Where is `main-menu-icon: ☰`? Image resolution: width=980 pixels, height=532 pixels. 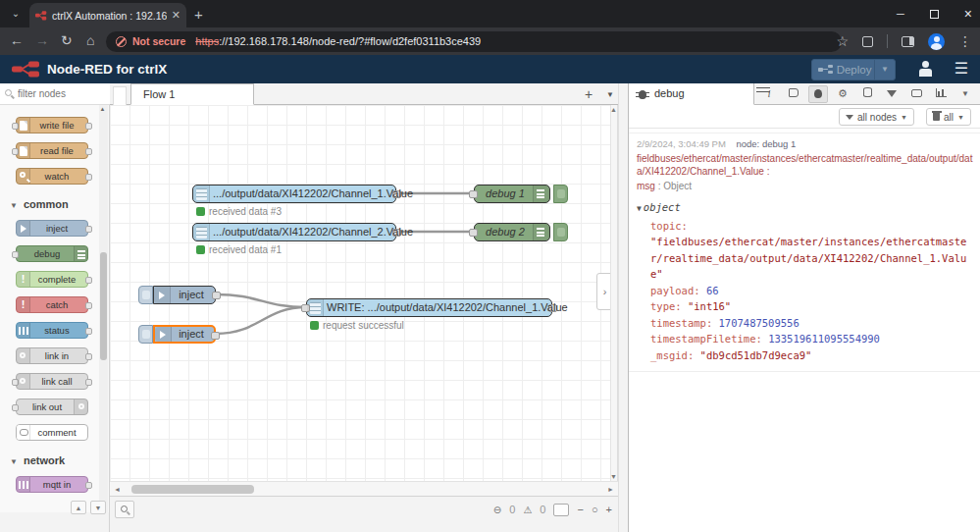
main-menu-icon: ☰ is located at coordinates (961, 69).